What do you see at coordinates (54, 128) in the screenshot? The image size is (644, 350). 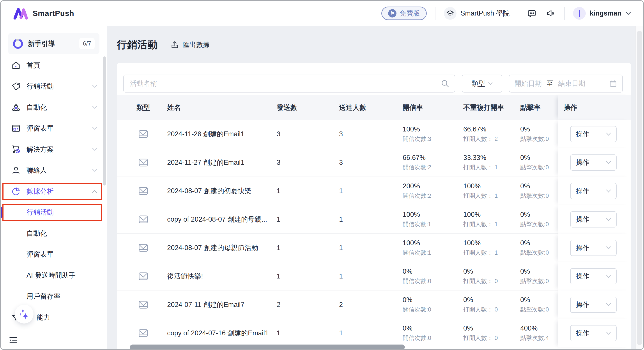 I see `sidebar-item-popup-forms: 彈窗表單` at bounding box center [54, 128].